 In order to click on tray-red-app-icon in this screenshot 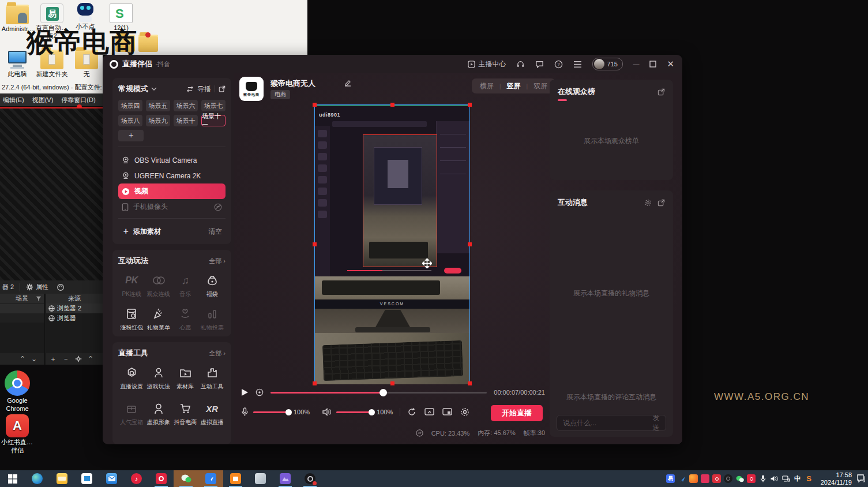, I will do `click(705, 479)`.